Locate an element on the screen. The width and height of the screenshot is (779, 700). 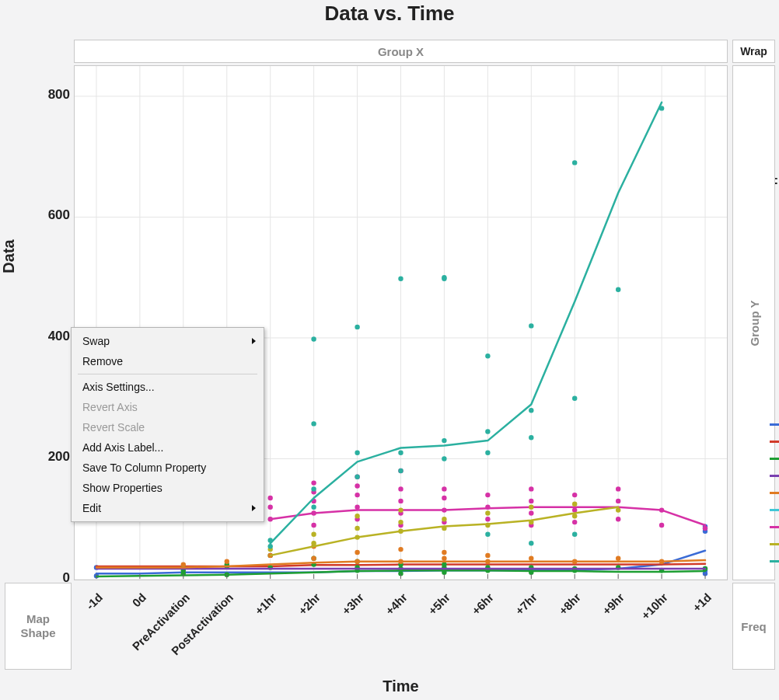
y-tick-label: 400 is located at coordinates (39, 336).